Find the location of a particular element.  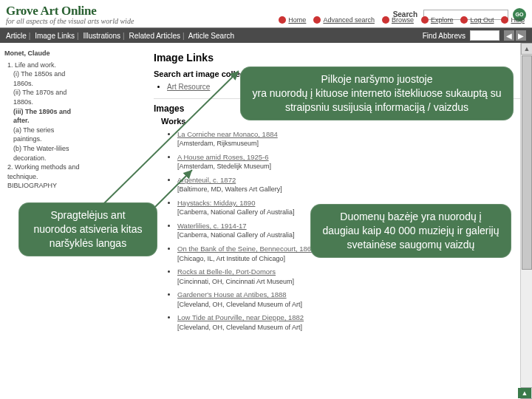

next-arrow-icon: ▶ is located at coordinates (521, 35).